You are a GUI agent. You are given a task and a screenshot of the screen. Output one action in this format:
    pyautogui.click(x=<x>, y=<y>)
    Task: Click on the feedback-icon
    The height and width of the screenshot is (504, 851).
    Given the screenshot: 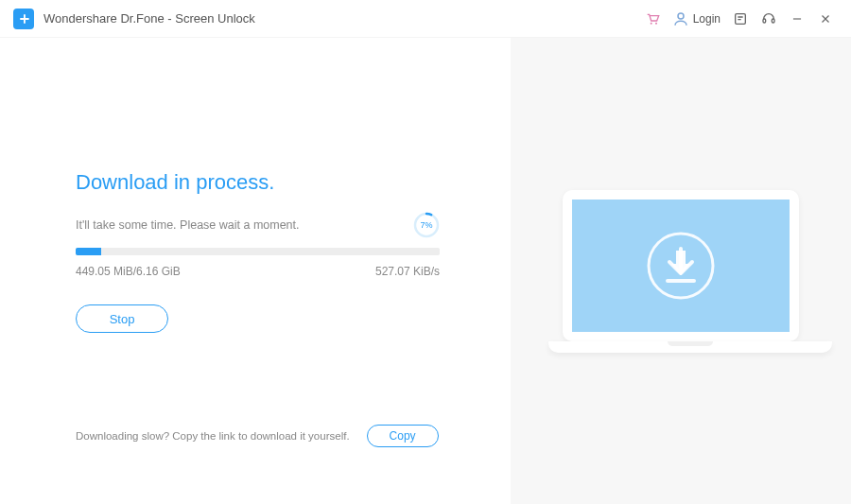 What is the action you would take?
    pyautogui.click(x=740, y=19)
    